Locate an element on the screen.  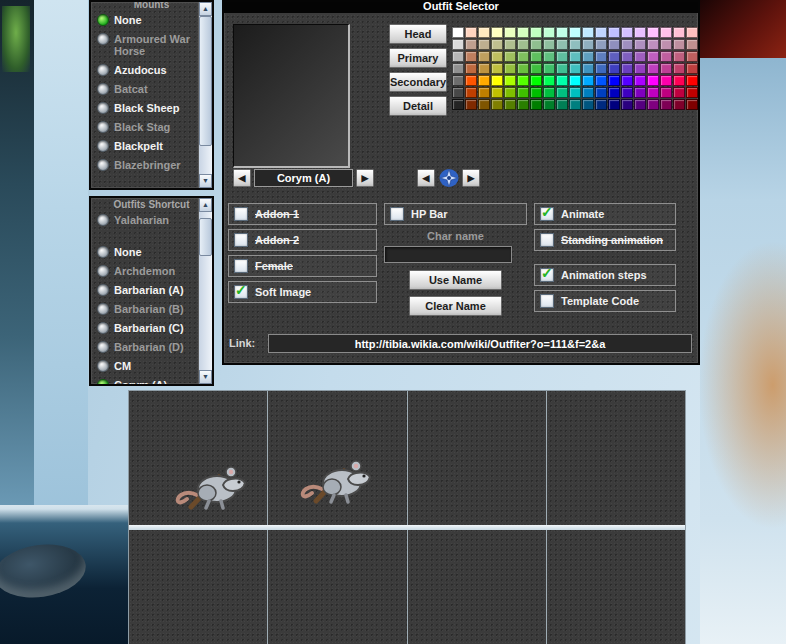
animate-checkbox: Animate is located at coordinates (605, 214).